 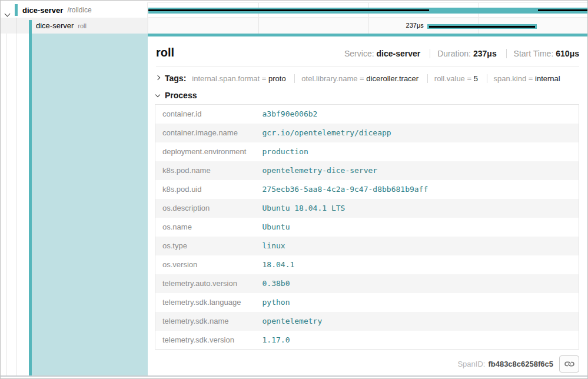 I want to click on process-table-row: k8s.pod.uid 275ecb36-5aa8-4c2a-9c47-d8bb…, so click(x=367, y=190).